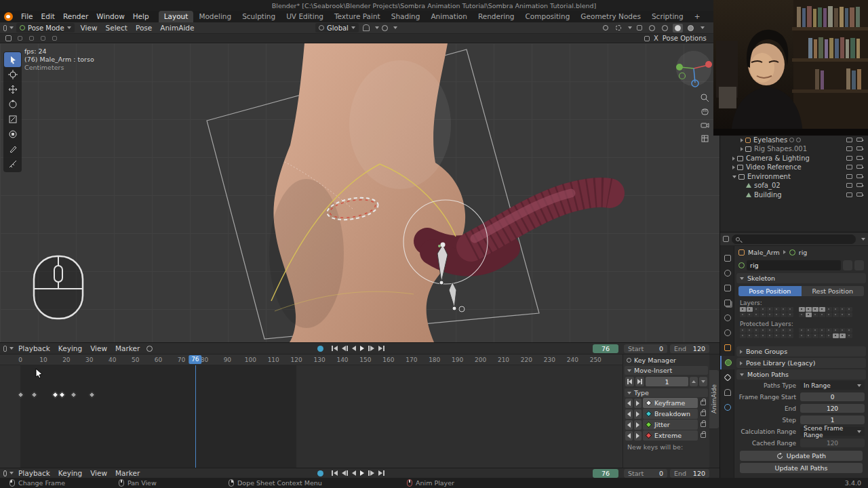 Image resolution: width=868 pixels, height=488 pixels. I want to click on auto-key-toggle, so click(320, 348).